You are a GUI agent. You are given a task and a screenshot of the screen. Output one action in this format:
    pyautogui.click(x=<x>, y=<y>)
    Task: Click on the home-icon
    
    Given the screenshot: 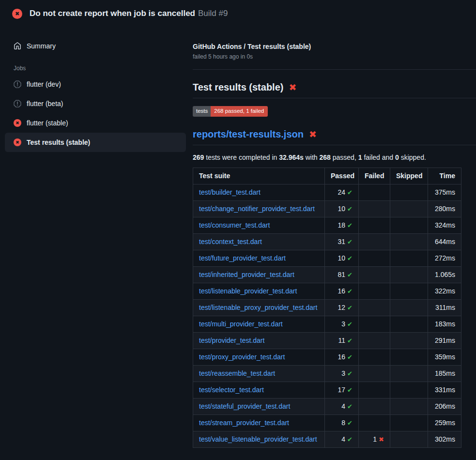 What is the action you would take?
    pyautogui.click(x=17, y=46)
    